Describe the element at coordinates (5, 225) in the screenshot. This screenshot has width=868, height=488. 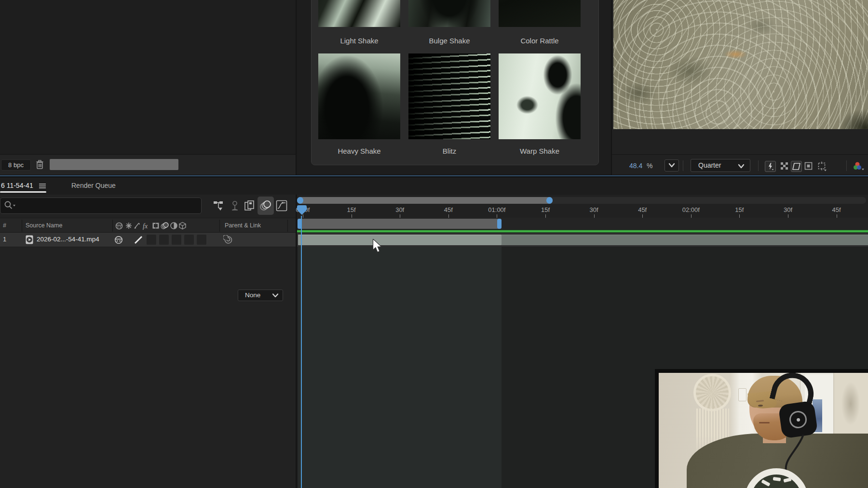
I see `column-index: #` at that location.